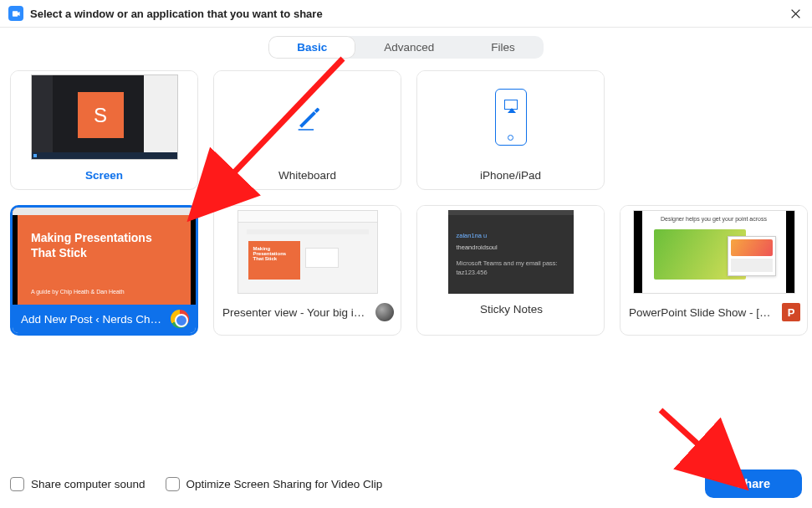  I want to click on thumb-powerpoint: Designer helps you get your point across, so click(714, 252).